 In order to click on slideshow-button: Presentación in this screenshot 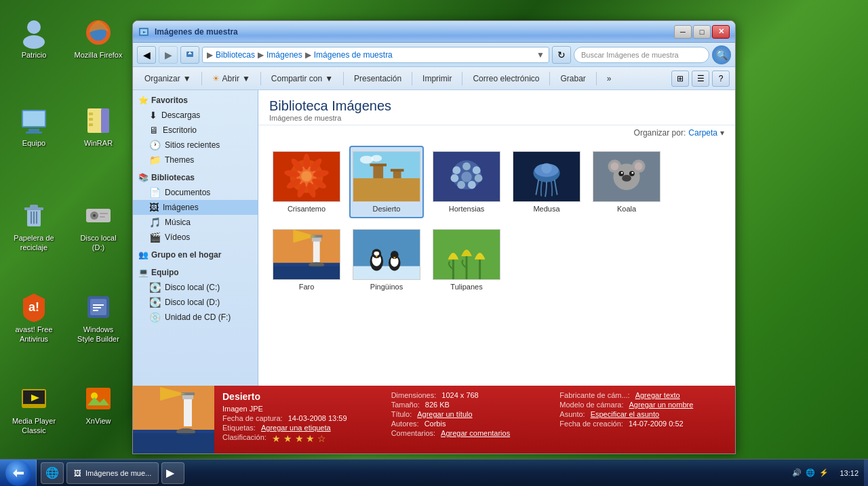, I will do `click(378, 79)`.